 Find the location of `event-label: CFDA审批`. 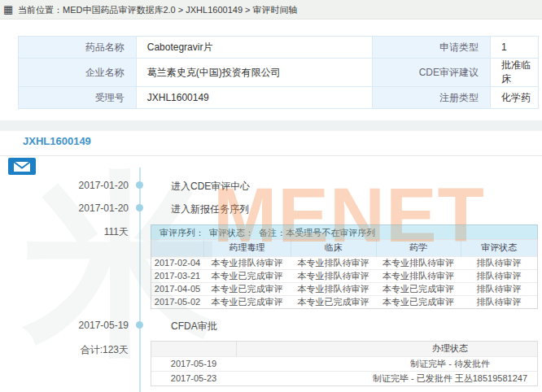

event-label: CFDA审批 is located at coordinates (194, 327).